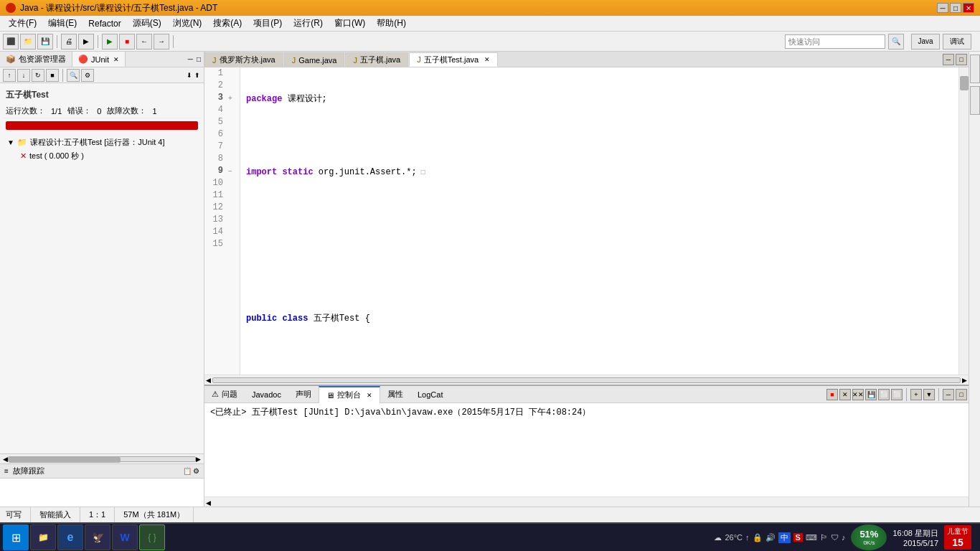 The width and height of the screenshot is (980, 551). I want to click on toolbar-print: 🖨, so click(69, 42).